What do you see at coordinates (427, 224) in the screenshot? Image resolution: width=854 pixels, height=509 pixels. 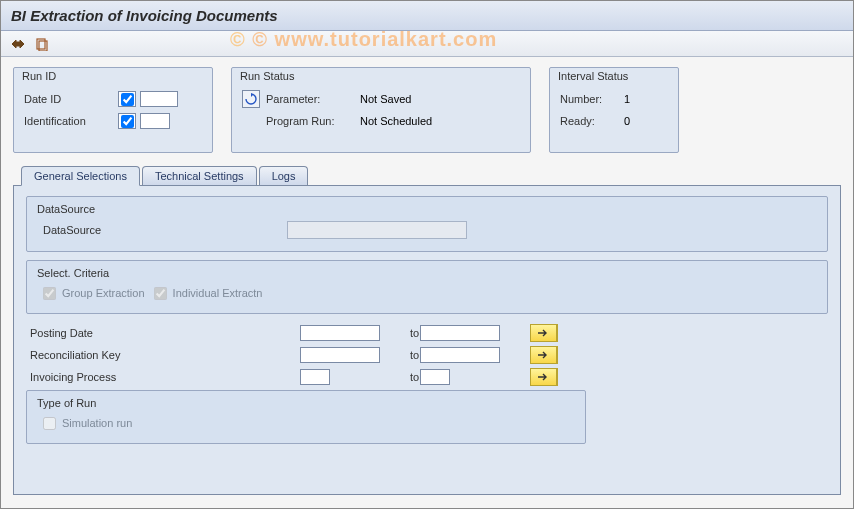 I see `datasource-group: DataSource DataSource` at bounding box center [427, 224].